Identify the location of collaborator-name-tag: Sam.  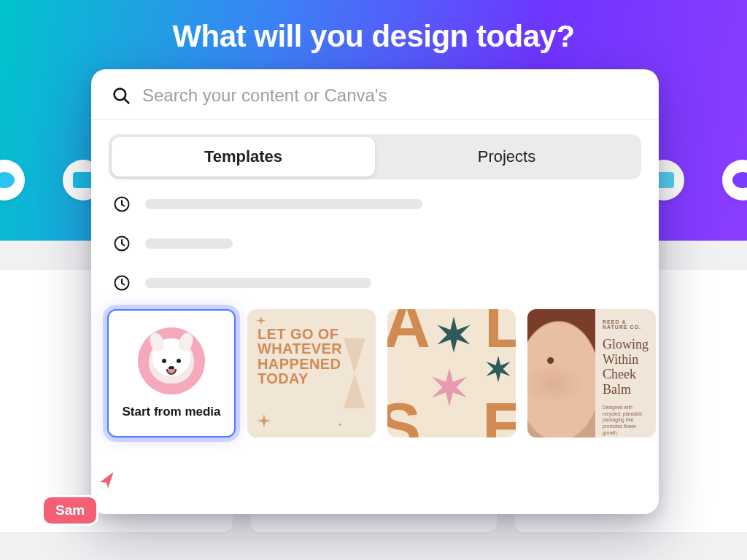
(70, 510).